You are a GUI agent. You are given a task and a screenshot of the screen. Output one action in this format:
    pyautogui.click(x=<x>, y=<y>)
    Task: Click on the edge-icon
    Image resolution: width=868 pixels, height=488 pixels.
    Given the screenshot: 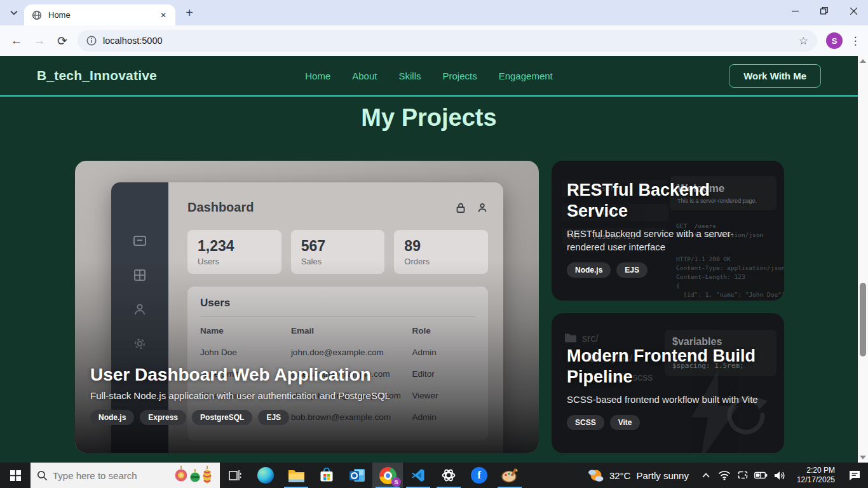 What is the action you would take?
    pyautogui.click(x=266, y=475)
    